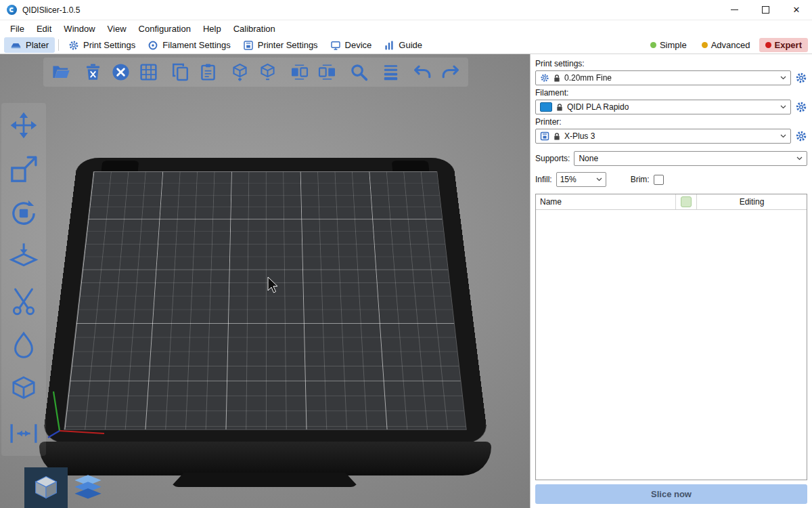 The width and height of the screenshot is (812, 508). What do you see at coordinates (568, 179) in the screenshot?
I see `infill-value: 15%` at bounding box center [568, 179].